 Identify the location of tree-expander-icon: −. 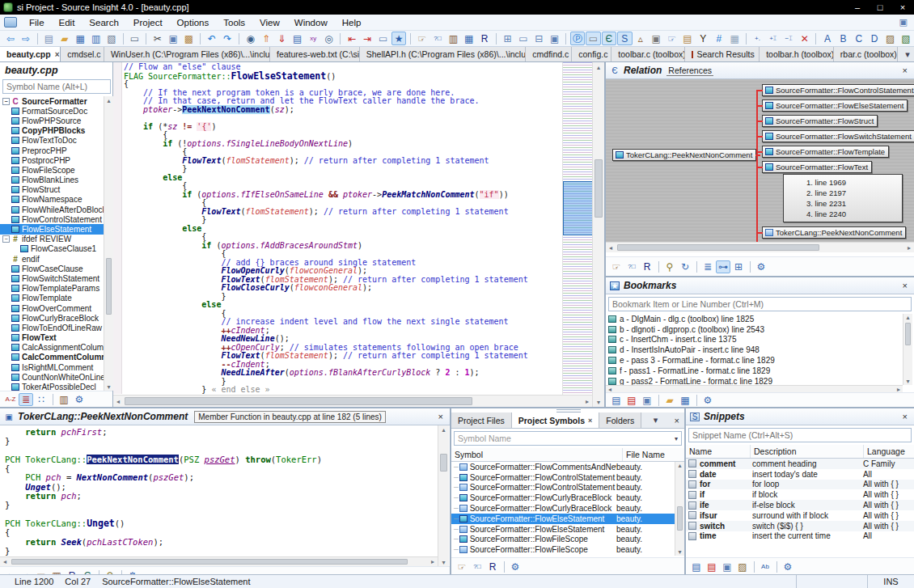
(6, 239).